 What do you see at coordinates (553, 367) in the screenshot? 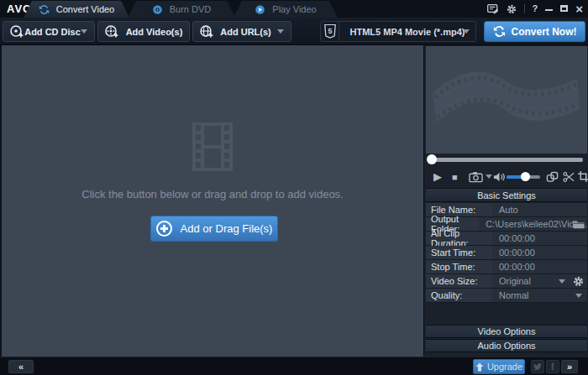
I see `facebook-button: f` at bounding box center [553, 367].